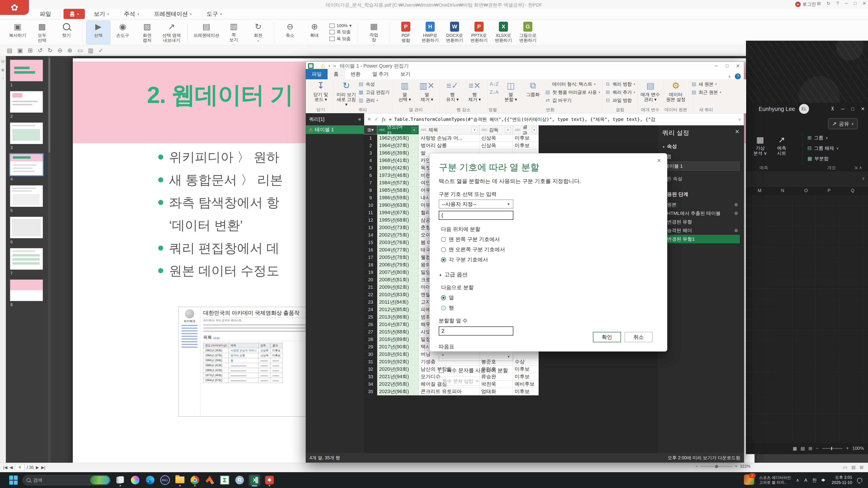 The image size is (868, 488). I want to click on pdf-zoom-level: 322%, so click(745, 466).